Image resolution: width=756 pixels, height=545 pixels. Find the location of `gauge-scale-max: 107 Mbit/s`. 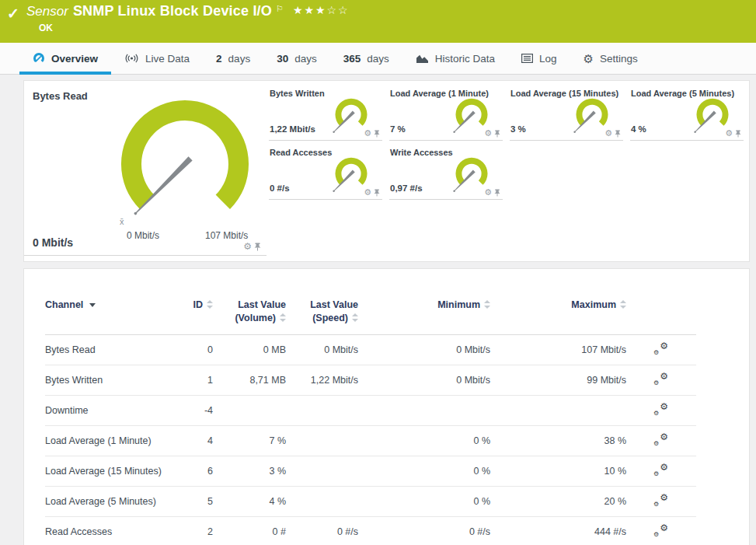

gauge-scale-max: 107 Mbit/s is located at coordinates (227, 236).